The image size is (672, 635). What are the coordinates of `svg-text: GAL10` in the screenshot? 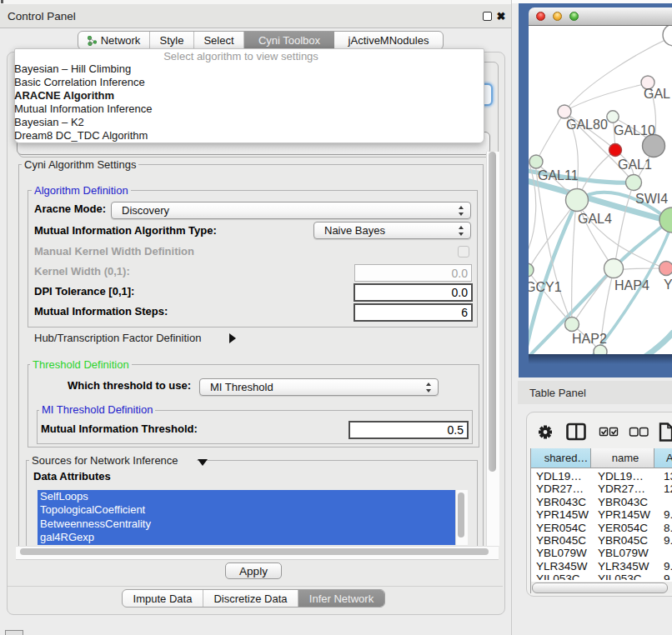 It's located at (634, 130).